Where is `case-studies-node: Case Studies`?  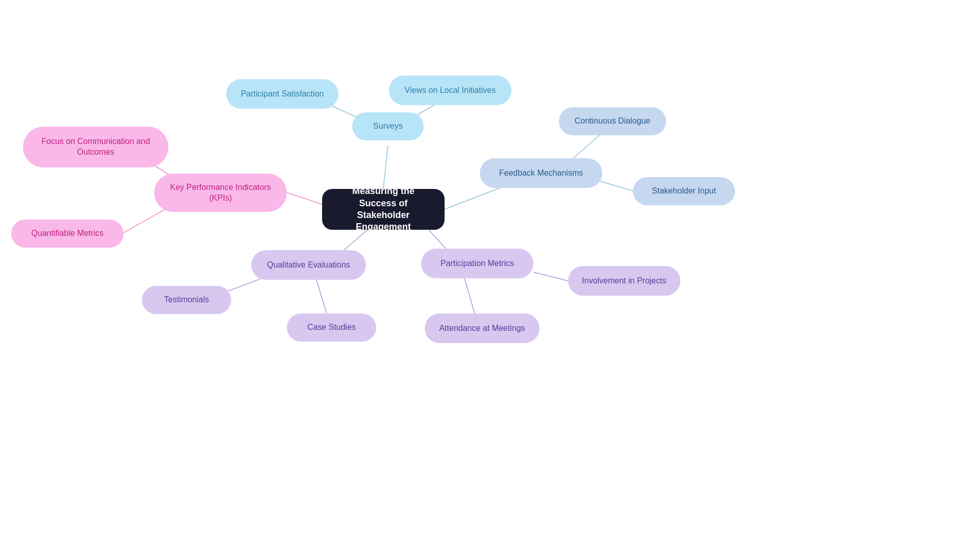
case-studies-node: Case Studies is located at coordinates (332, 328).